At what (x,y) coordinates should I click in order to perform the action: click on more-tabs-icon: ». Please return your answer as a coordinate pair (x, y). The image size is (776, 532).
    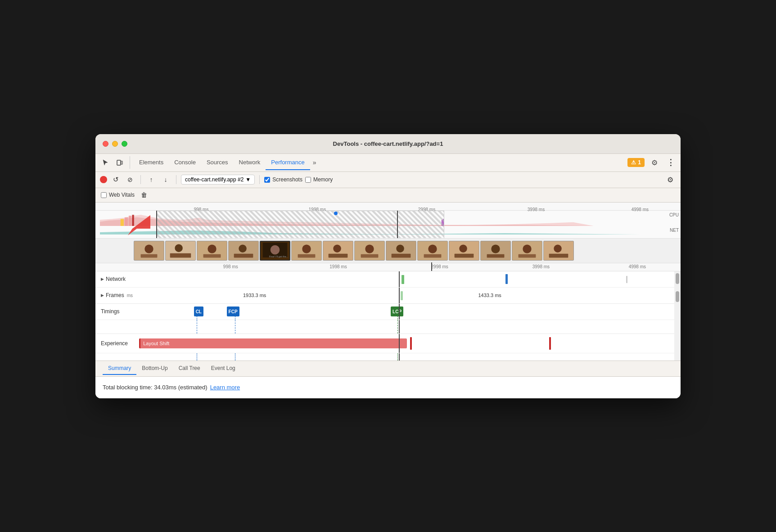
    Looking at the image, I should click on (315, 162).